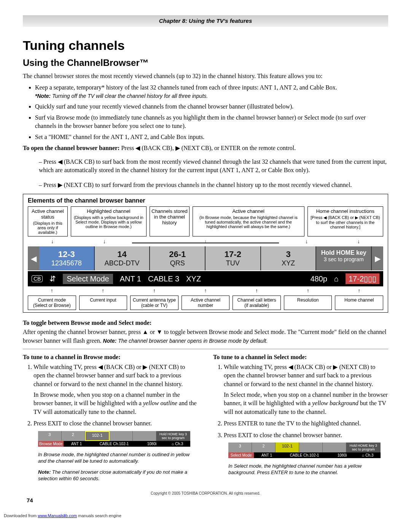  I want to click on toggle-text: After opening the channel browser banner…, so click(206, 337).